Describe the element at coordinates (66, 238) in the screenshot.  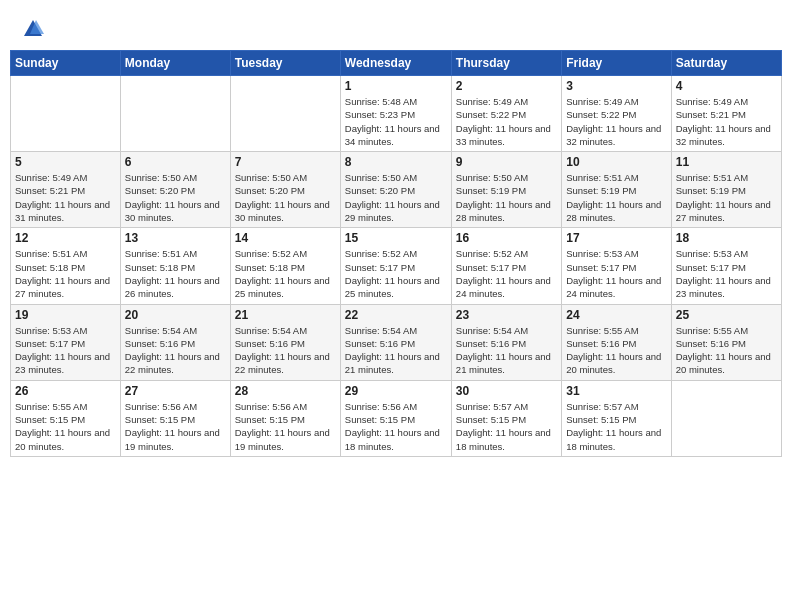
I see `day-number: 12` at that location.